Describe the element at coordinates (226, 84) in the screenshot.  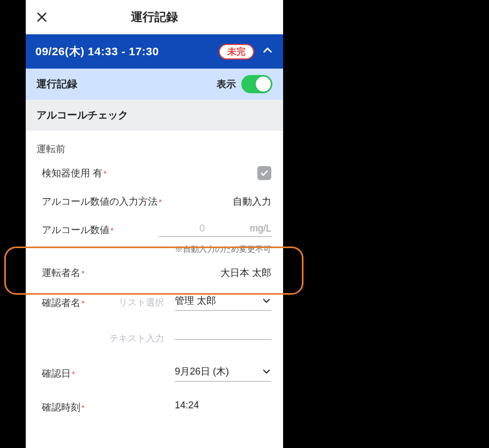
I see `toggle-state-label: 表示` at that location.